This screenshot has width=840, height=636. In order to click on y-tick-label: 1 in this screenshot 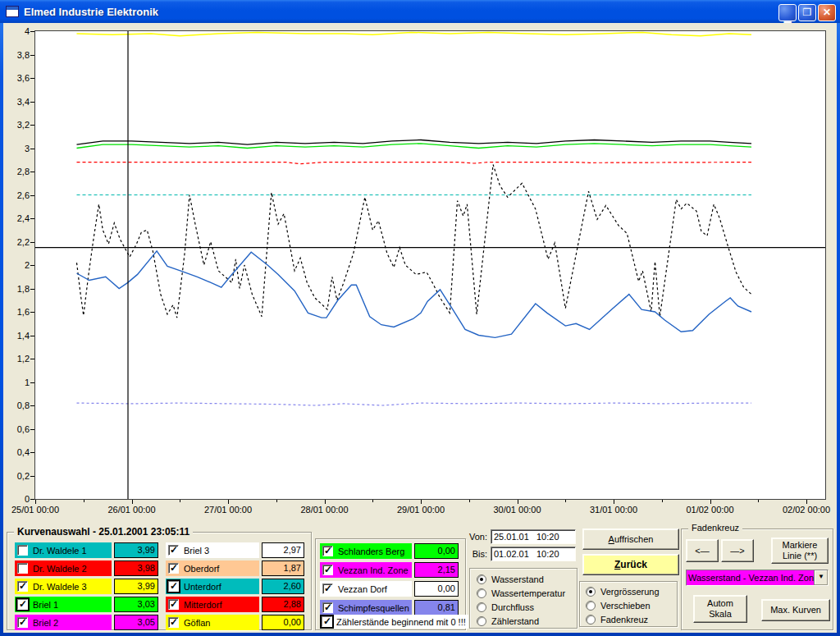, I will do `click(17, 382)`.